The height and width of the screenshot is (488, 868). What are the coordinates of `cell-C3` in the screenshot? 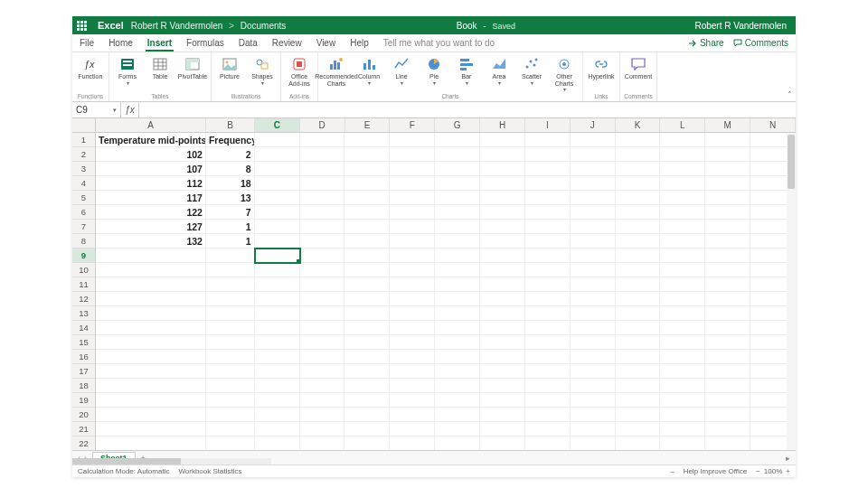 It's located at (278, 169).